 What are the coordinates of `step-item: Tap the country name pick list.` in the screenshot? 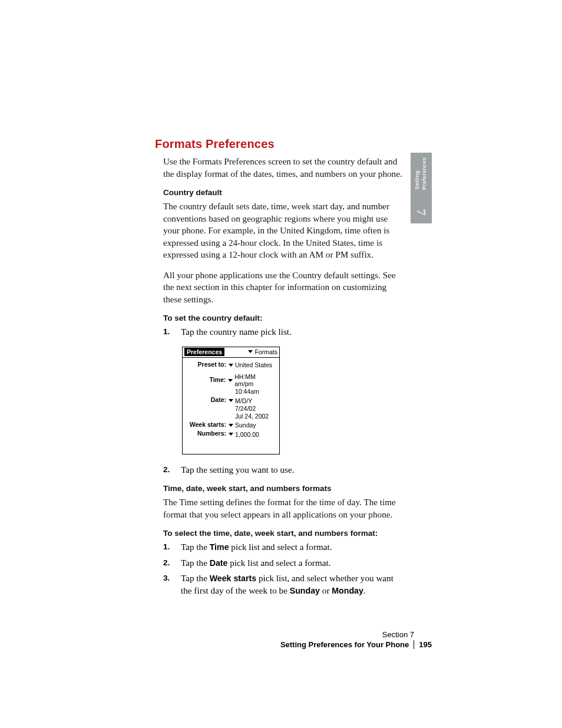 It's located at (283, 332).